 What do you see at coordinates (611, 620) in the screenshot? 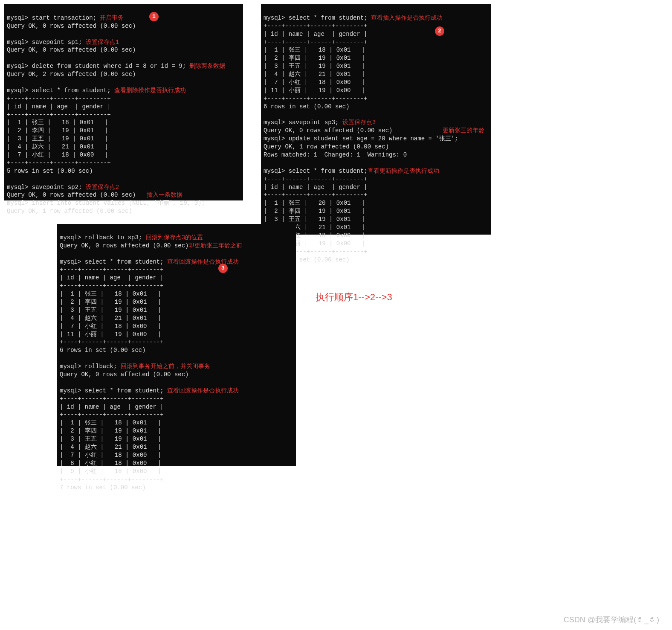
I see `watermark: CSDN @我要学编程(ಥ_ಥ)` at bounding box center [611, 620].